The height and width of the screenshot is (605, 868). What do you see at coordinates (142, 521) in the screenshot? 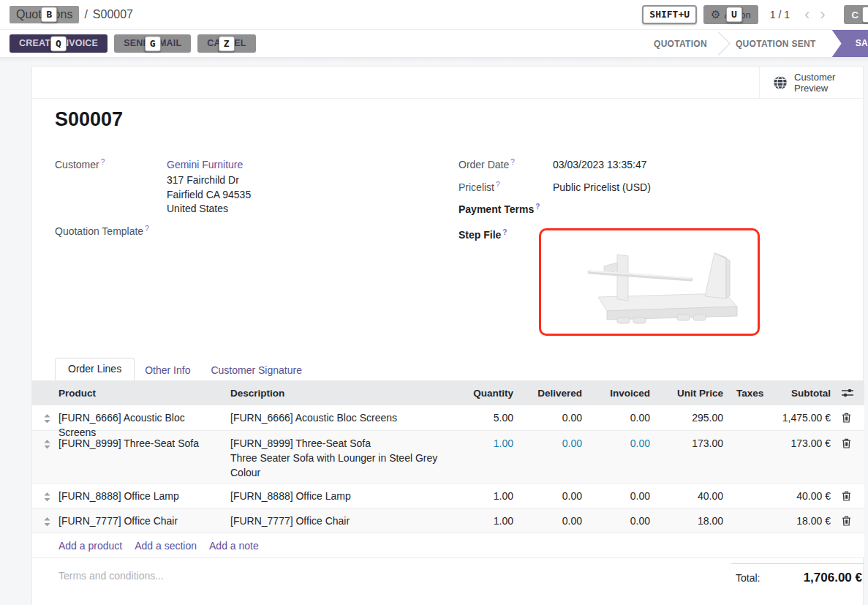
I see `product-cell: [FURN_7777] Office Chair` at bounding box center [142, 521].